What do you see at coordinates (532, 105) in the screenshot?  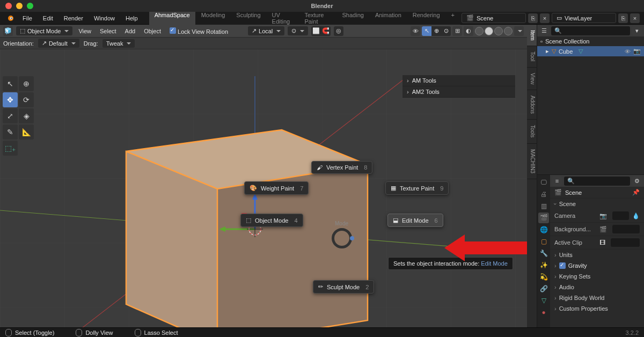 I see `npanel-tab-addons: Addons` at bounding box center [532, 105].